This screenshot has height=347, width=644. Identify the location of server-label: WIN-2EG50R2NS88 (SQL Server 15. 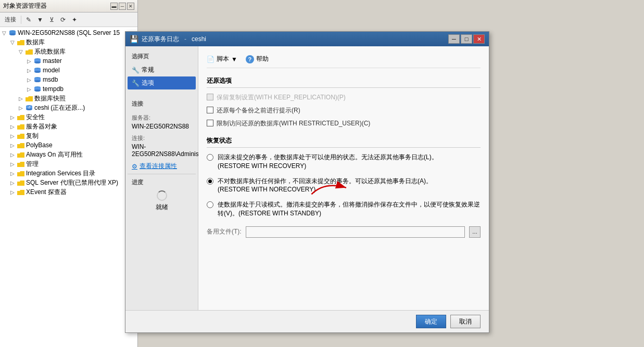
(69, 33).